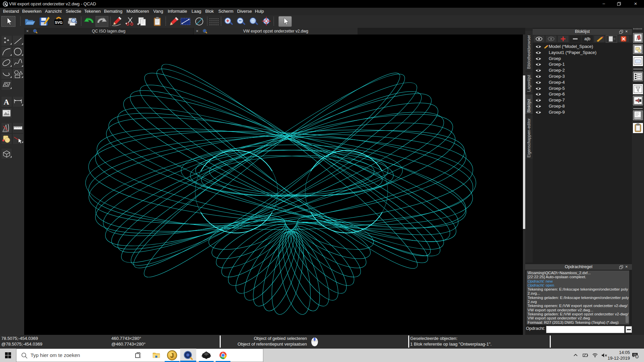 This screenshot has width=644, height=362. What do you see at coordinates (7, 102) in the screenshot?
I see `svg-text: A` at bounding box center [7, 102].